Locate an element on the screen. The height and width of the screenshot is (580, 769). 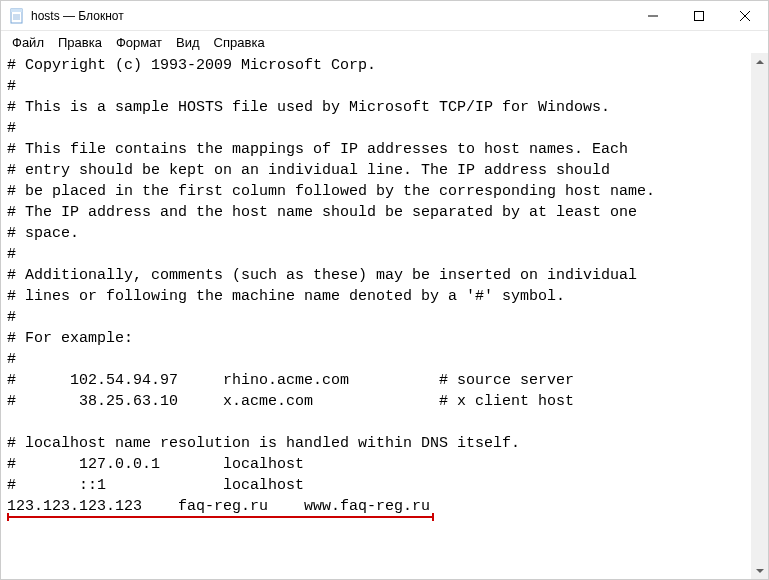
vertical-scrollbar is located at coordinates (760, 316).